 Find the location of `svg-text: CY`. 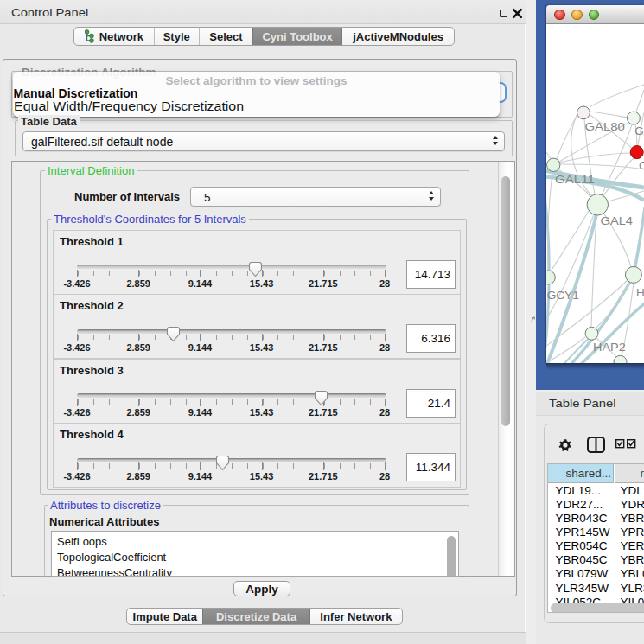

svg-text: CY is located at coordinates (641, 166).